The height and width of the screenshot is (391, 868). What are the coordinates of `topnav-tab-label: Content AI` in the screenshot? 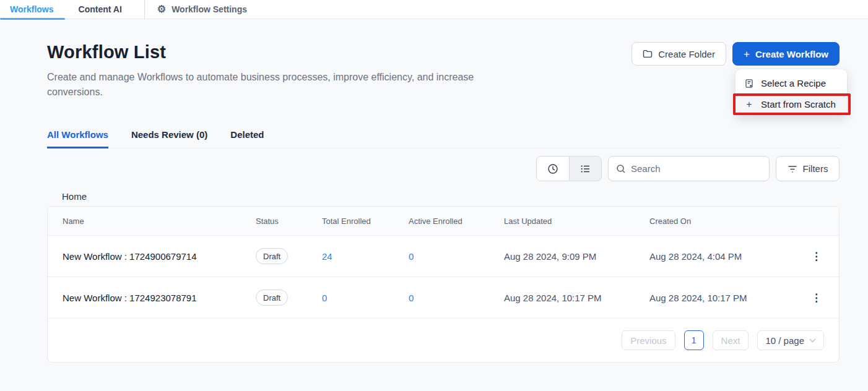 It's located at (100, 9).